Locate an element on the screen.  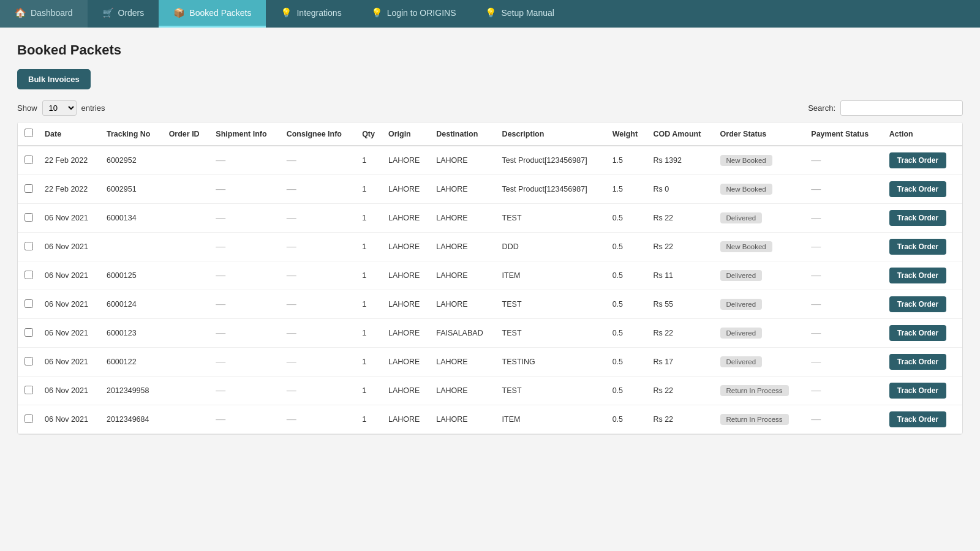
col-cod: COD Amount is located at coordinates (681, 134).